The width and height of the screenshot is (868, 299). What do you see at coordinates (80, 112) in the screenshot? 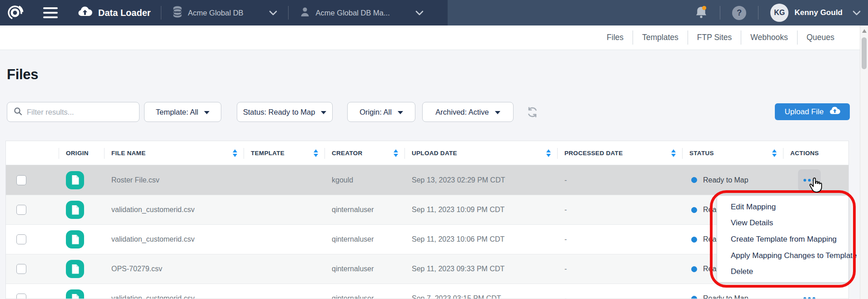
I see `search-input` at bounding box center [80, 112].